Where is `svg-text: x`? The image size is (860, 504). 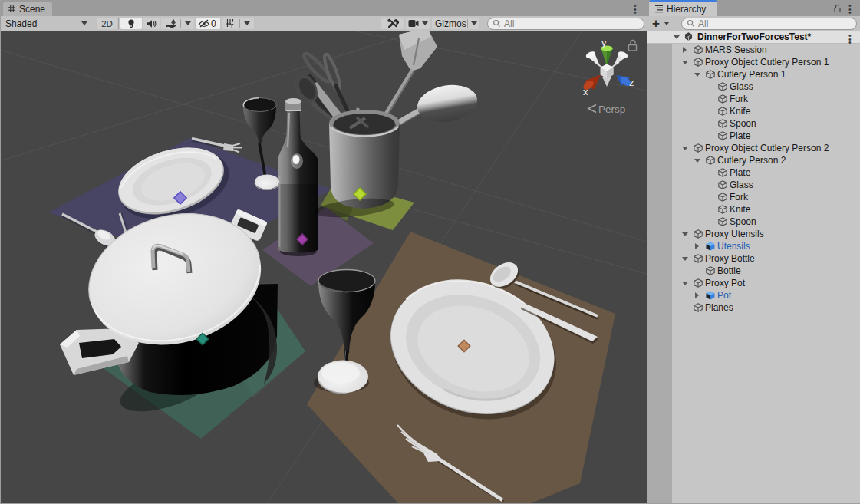 svg-text: x is located at coordinates (586, 92).